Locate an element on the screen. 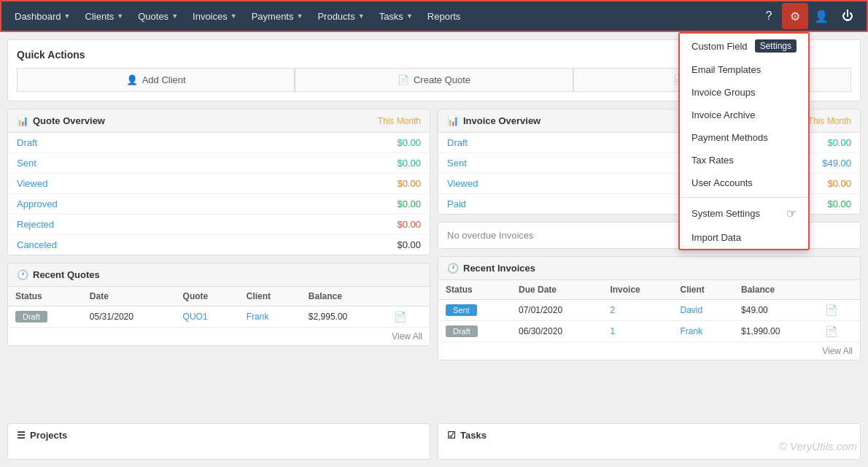 The image size is (868, 467). quote-draft-link: Draft is located at coordinates (27, 143).